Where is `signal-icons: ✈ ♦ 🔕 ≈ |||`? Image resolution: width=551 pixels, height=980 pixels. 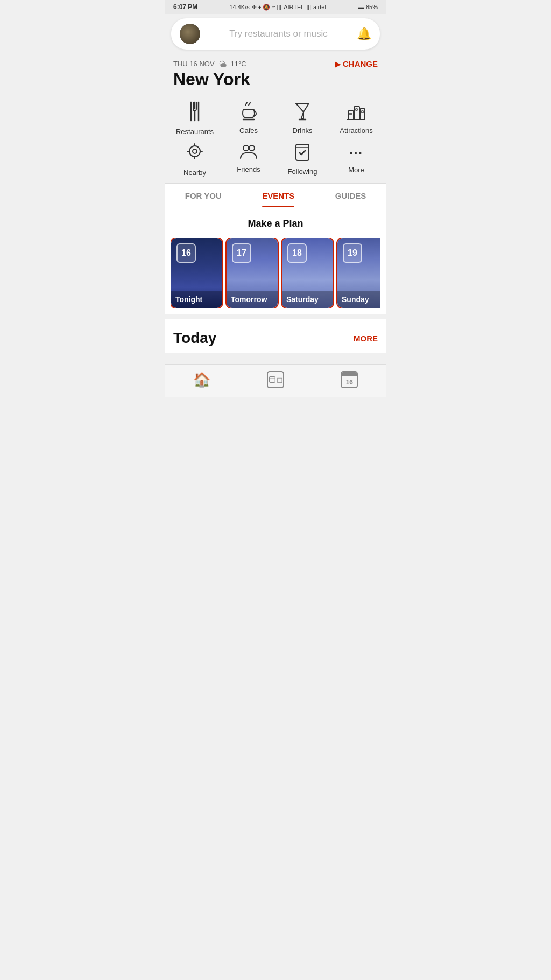
signal-icons: ✈ ♦ 🔕 ≈ ||| is located at coordinates (267, 8).